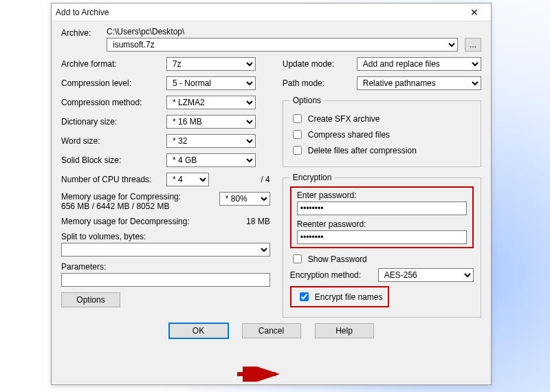 The image size is (550, 392). What do you see at coordinates (154, 221) in the screenshot?
I see `mem-decompress-label: Memory usage for Decompressing:` at bounding box center [154, 221].